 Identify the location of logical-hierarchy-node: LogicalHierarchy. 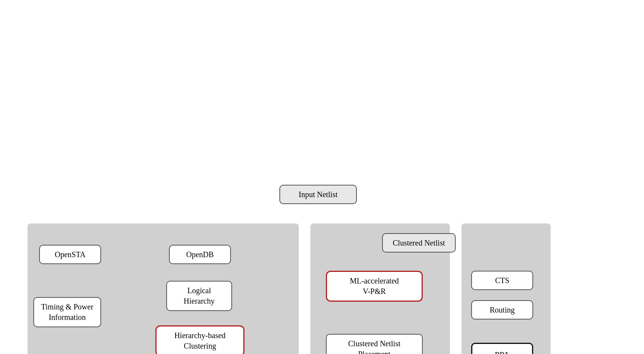
(199, 296).